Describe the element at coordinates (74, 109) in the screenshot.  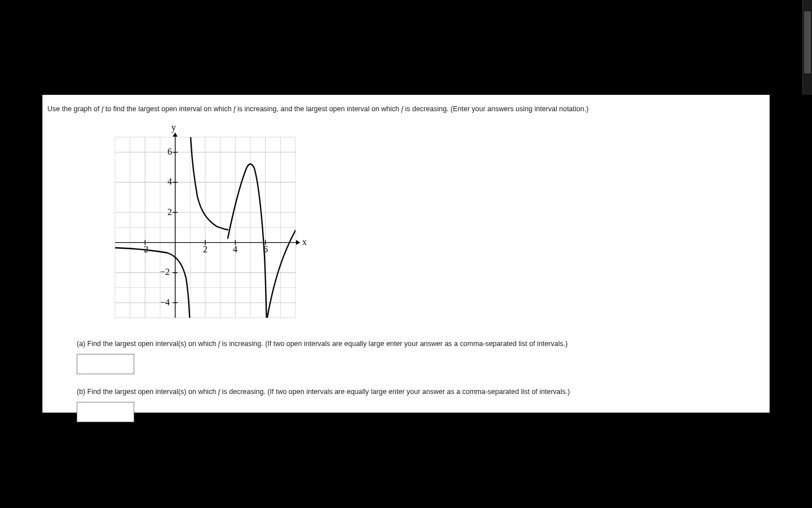
I see `prompt-text-1: Use the graph of` at that location.